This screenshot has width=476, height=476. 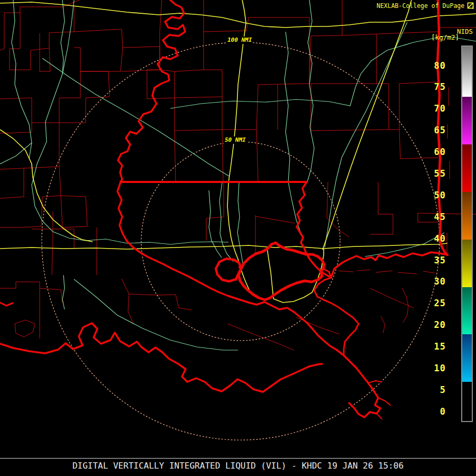 I want to click on colorbar-tick-label: 55, so click(x=430, y=173).